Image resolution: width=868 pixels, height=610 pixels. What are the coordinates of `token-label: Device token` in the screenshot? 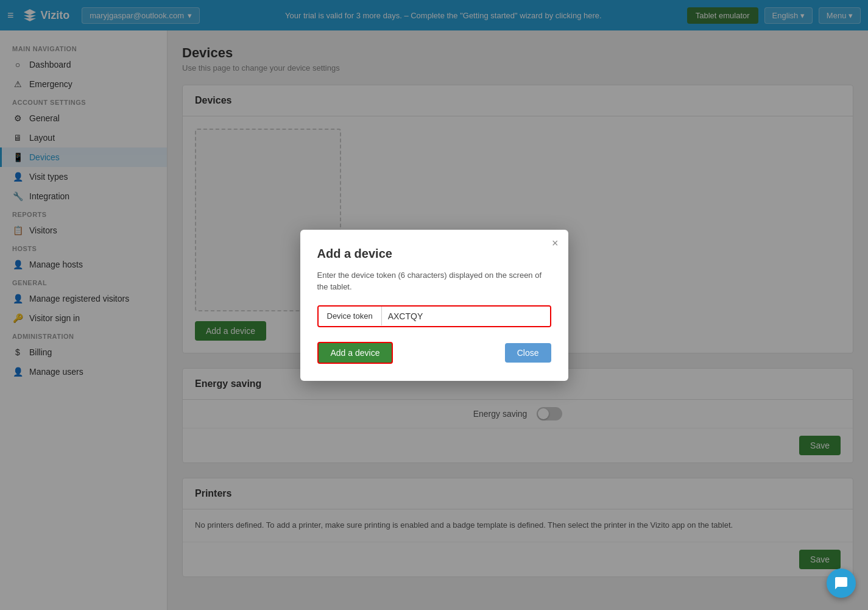 It's located at (350, 316).